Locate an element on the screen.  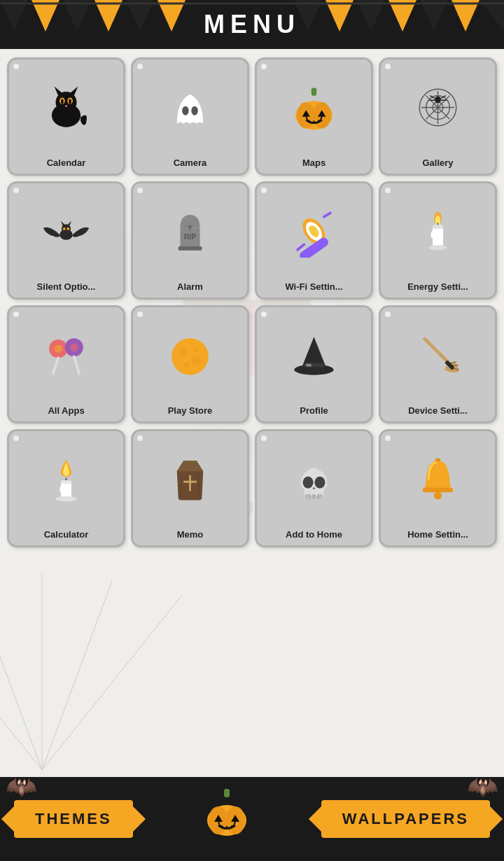
camera-item: Camera is located at coordinates (190, 116).